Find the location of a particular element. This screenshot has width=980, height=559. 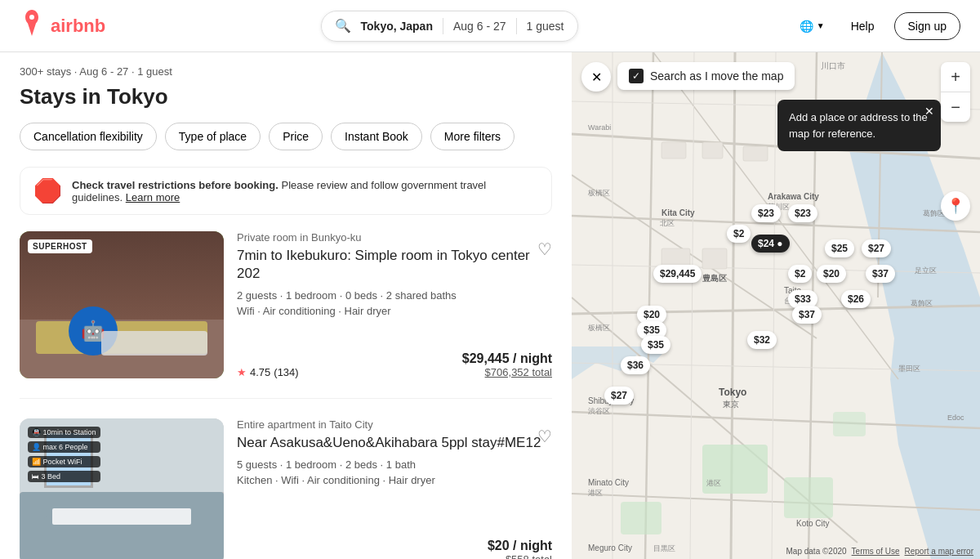

listing-image-2: 🚇 10min to Station 👤 max 6 People 📶 Pock… is located at coordinates (122, 489).